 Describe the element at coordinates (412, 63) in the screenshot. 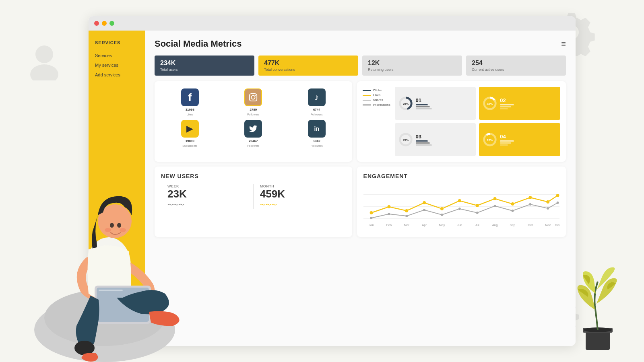

I see `stat-number-returning: 12K` at that location.